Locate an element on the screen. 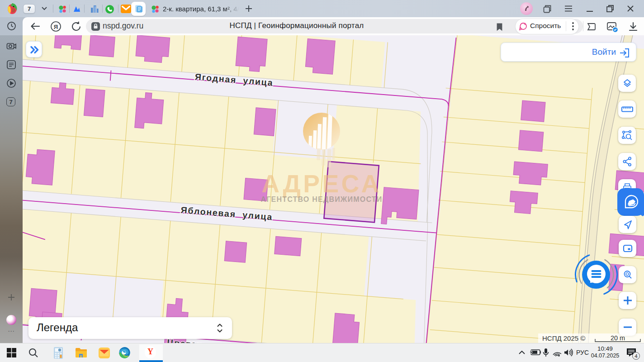 Image resolution: width=644 pixels, height=362 pixels. svg-text: Я is located at coordinates (56, 27).